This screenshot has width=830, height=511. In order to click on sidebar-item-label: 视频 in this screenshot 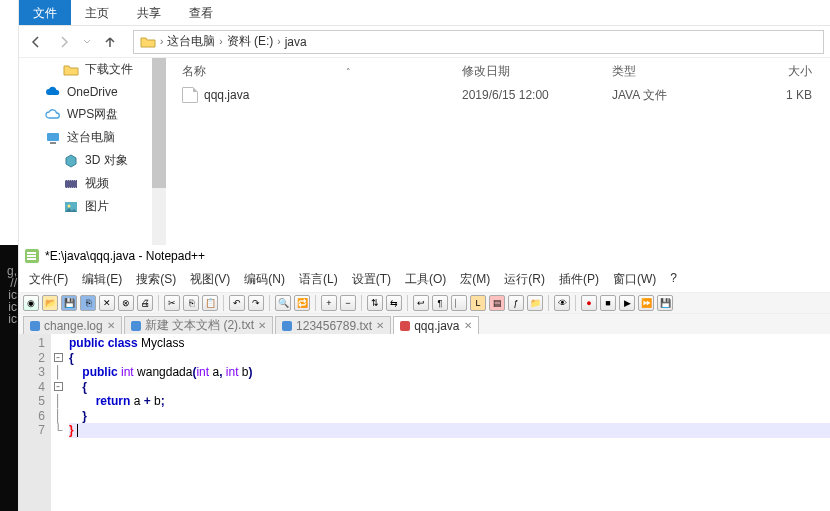, I will do `click(97, 184)`.